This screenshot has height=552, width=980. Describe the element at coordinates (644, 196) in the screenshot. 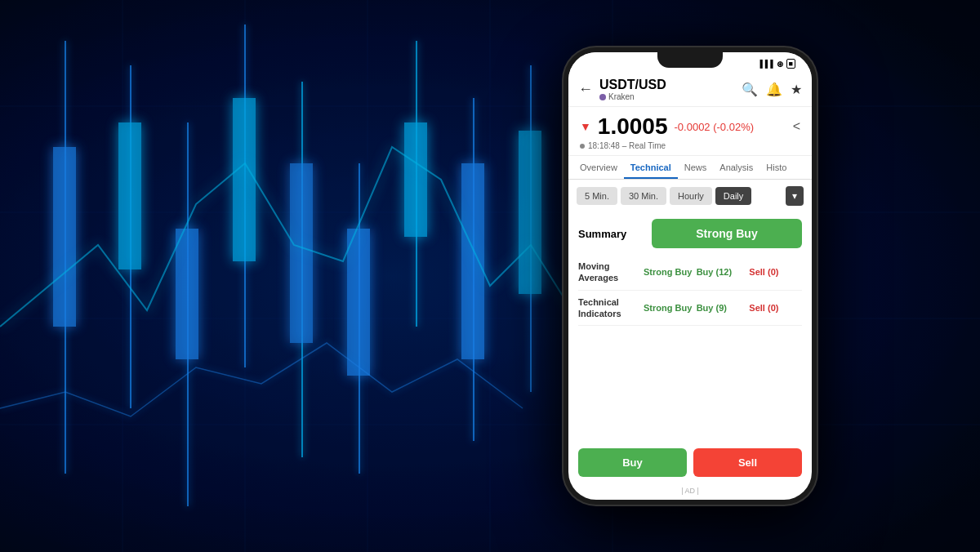

I see `timeframe-30min: 30 Min.` at that location.